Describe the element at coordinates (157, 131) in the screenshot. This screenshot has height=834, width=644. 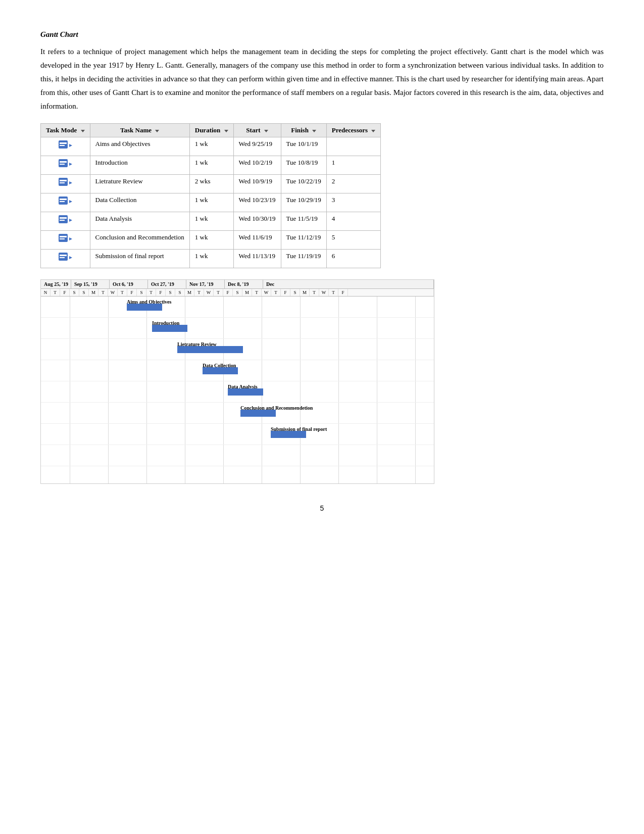
I see `task-name-sort-icon` at that location.